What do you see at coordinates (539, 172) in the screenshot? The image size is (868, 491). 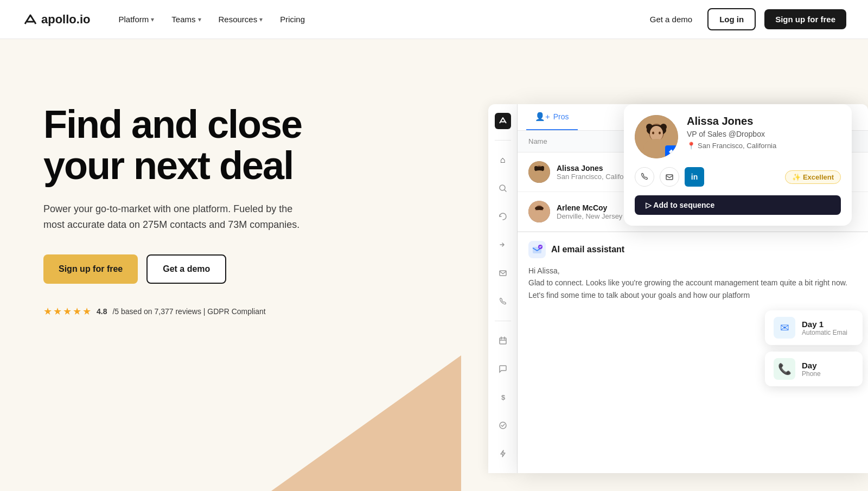 I see `contact-avatar-alissa` at bounding box center [539, 172].